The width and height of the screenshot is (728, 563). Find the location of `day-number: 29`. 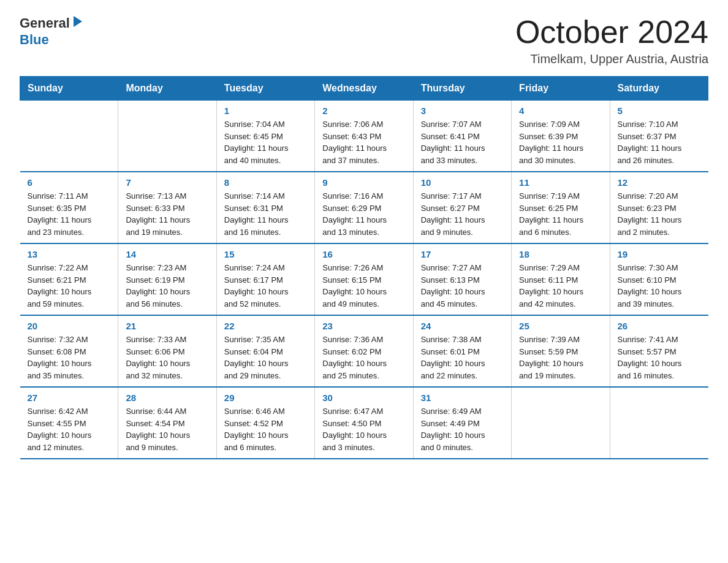

day-number: 29 is located at coordinates (266, 397).